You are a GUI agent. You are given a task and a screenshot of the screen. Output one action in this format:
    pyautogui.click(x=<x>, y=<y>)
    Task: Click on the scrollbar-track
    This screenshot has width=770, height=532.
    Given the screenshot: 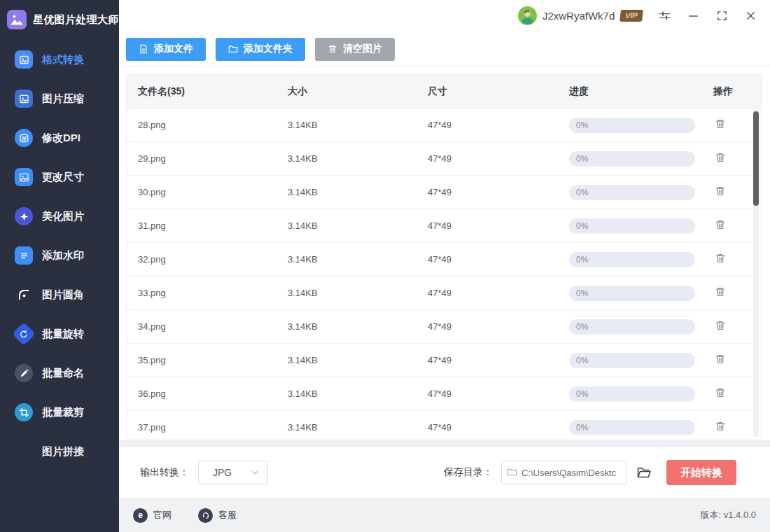 What is the action you would take?
    pyautogui.click(x=756, y=273)
    